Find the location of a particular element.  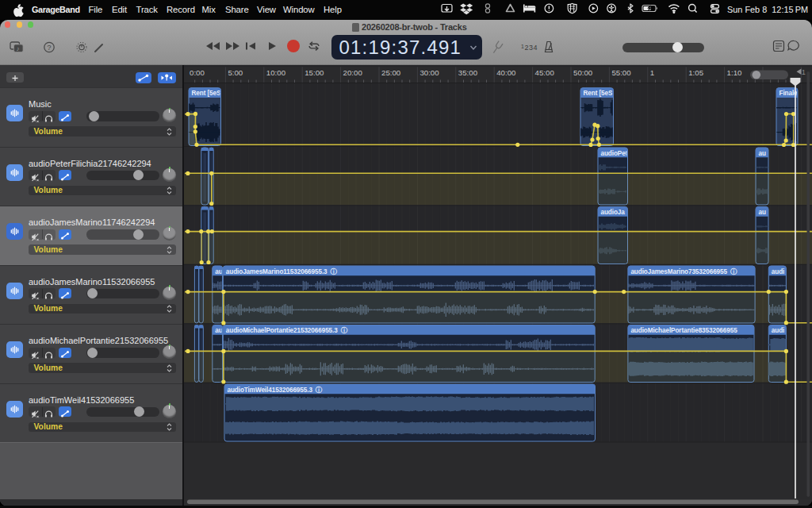

svg-text: 35:00 is located at coordinates (468, 73).